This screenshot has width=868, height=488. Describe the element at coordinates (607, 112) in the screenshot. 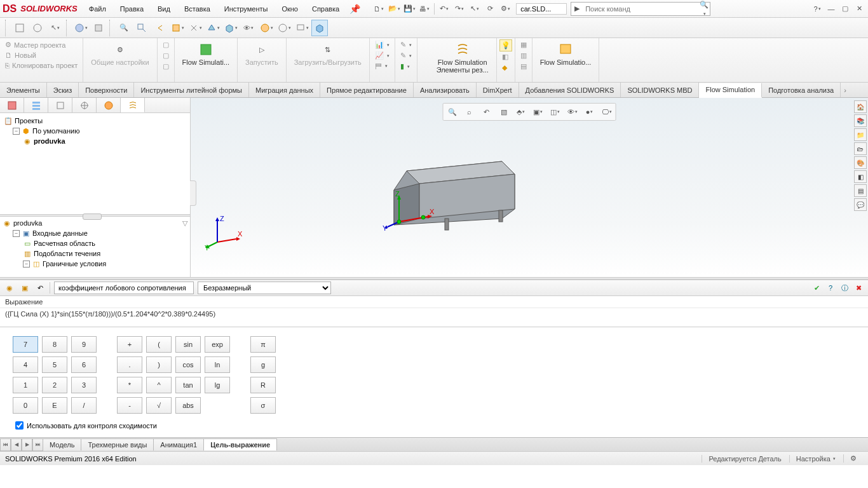

I see `hu-view-settings: 🖵▾` at that location.